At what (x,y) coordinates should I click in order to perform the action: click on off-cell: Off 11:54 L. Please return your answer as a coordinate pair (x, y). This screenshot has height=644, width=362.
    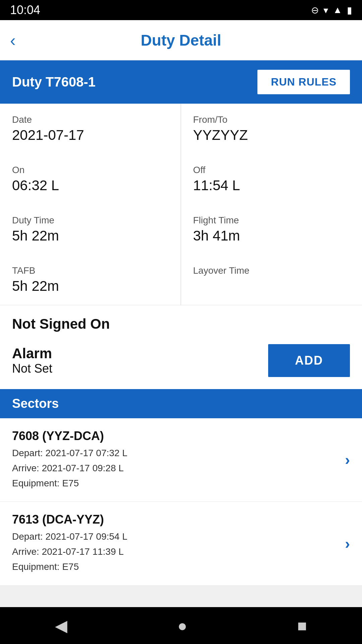
    Looking at the image, I should click on (272, 179).